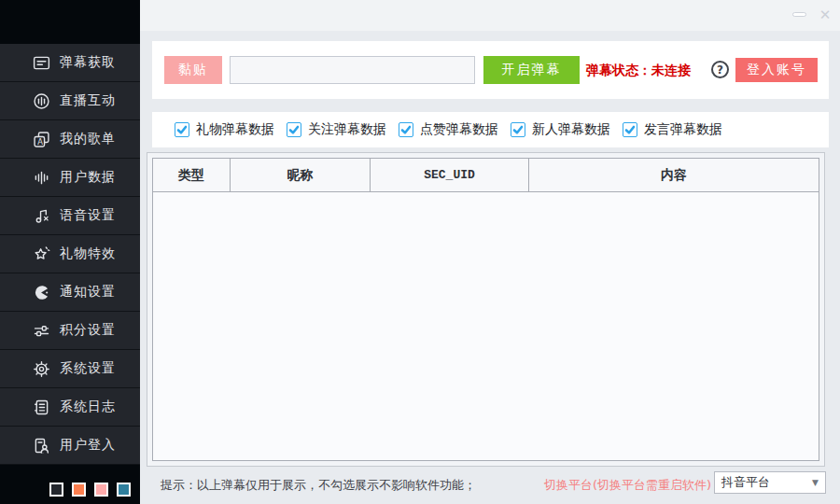 This screenshot has width=840, height=504. I want to click on theme-swatch-orange, so click(78, 489).